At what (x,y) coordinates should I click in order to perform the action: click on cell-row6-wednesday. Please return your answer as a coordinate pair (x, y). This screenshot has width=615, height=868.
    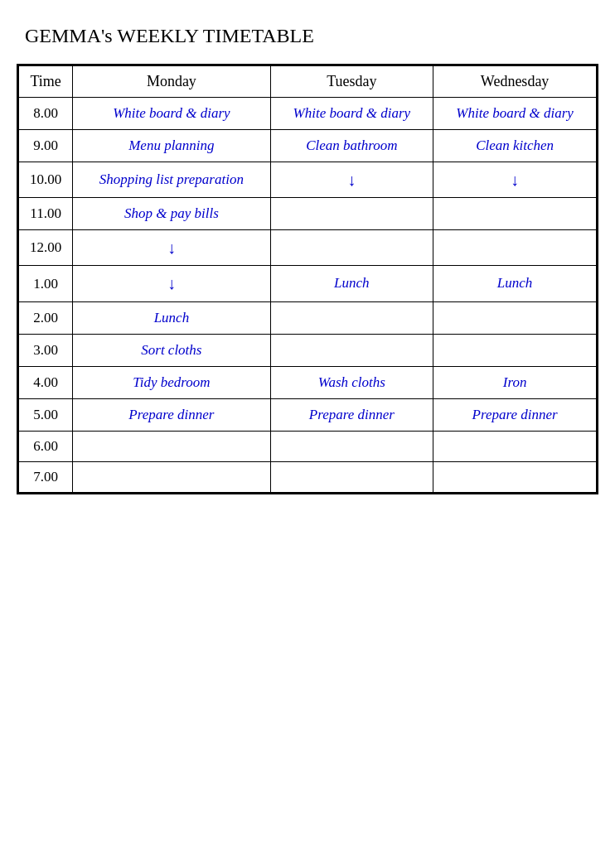
    Looking at the image, I should click on (516, 318).